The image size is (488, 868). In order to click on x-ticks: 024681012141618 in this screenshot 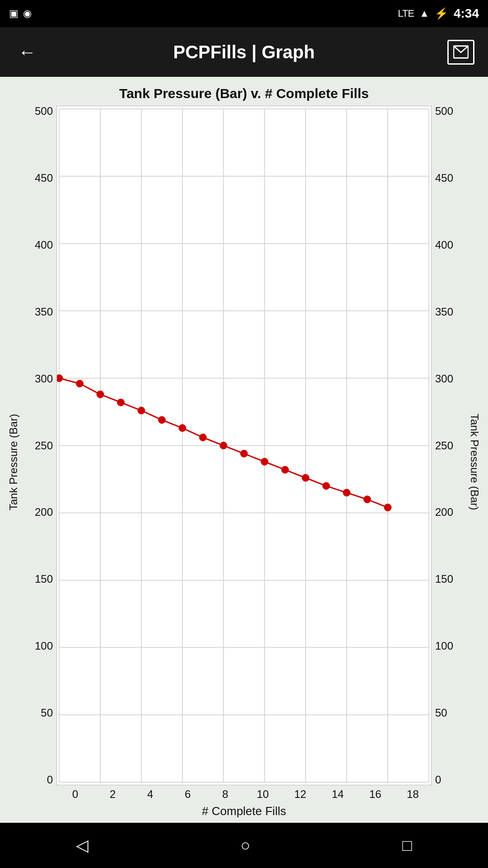, I will do `click(244, 793)`.